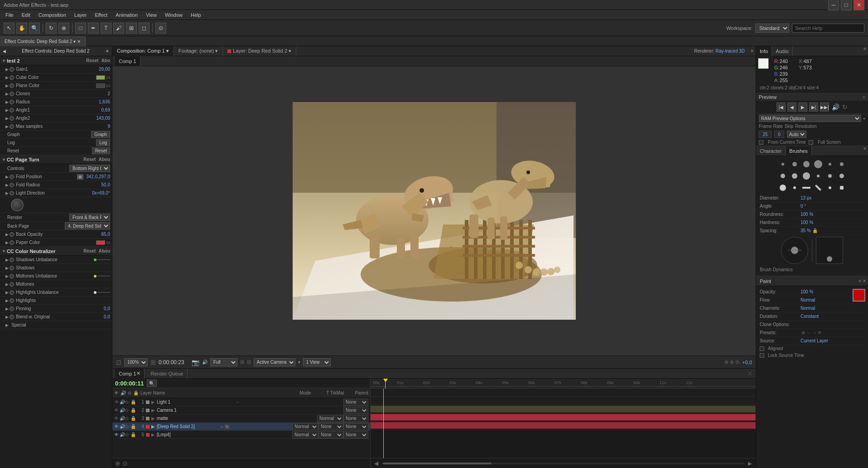  What do you see at coordinates (133, 426) in the screenshot?
I see `layer-lock-4: 🔒` at bounding box center [133, 426].